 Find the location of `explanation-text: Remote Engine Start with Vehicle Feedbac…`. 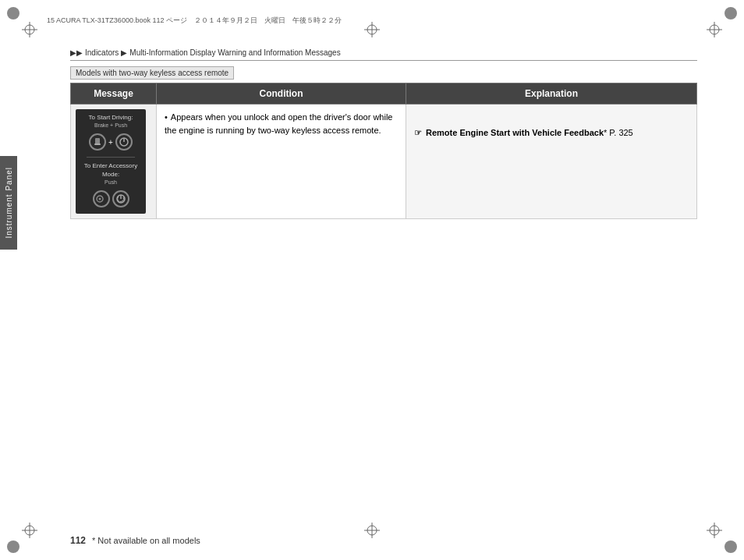

explanation-text: Remote Engine Start with Vehicle Feedbac… is located at coordinates (530, 133).